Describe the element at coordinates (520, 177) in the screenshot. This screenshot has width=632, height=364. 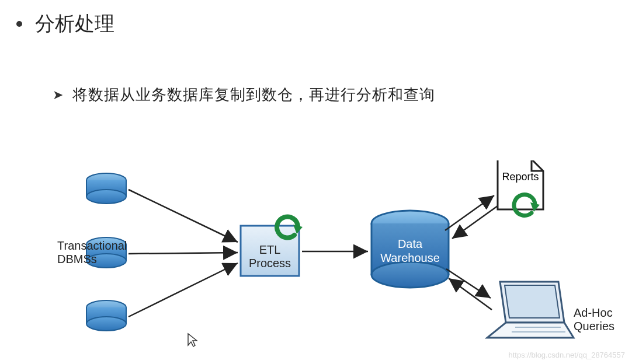
I see `svg-text: Reports` at that location.